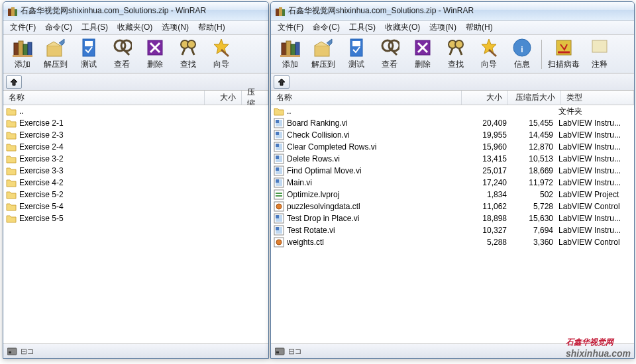 Image resolution: width=636 pixels, height=364 pixels. What do you see at coordinates (452, 195) in the screenshot?
I see `file-row: Optimize.lvproj1,834502LabVIEW Project` at bounding box center [452, 195].